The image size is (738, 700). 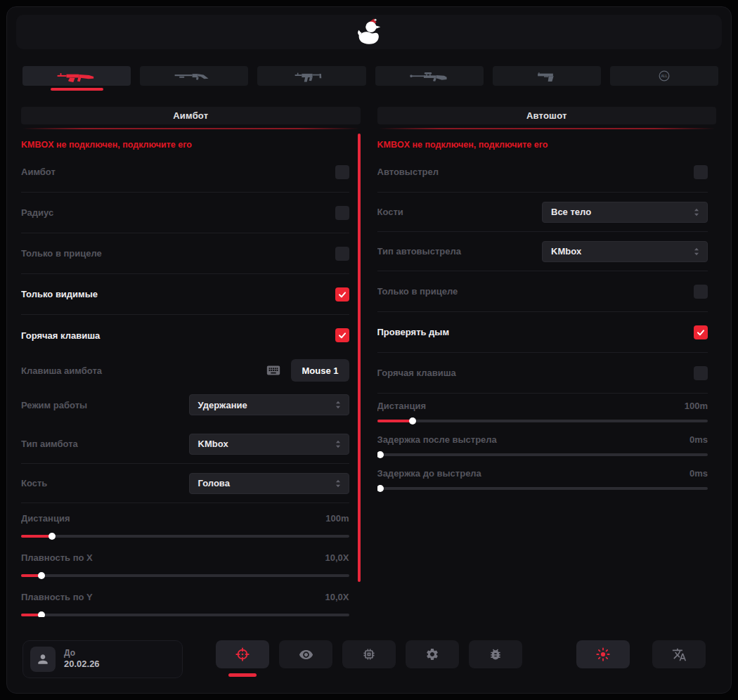 What do you see at coordinates (571, 212) in the screenshot?
I see `select-value: Все тело` at bounding box center [571, 212].